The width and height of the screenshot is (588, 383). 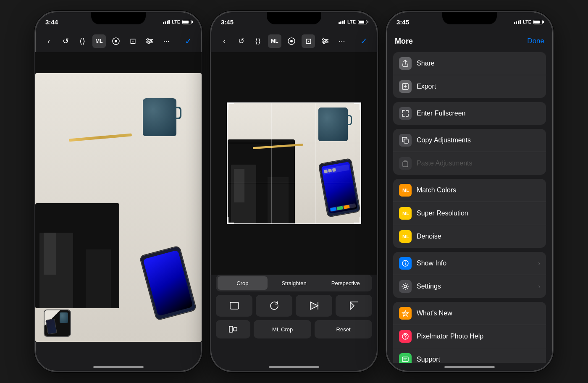 What do you see at coordinates (77, 256) in the screenshot?
I see `photo-drawing` at bounding box center [77, 256].